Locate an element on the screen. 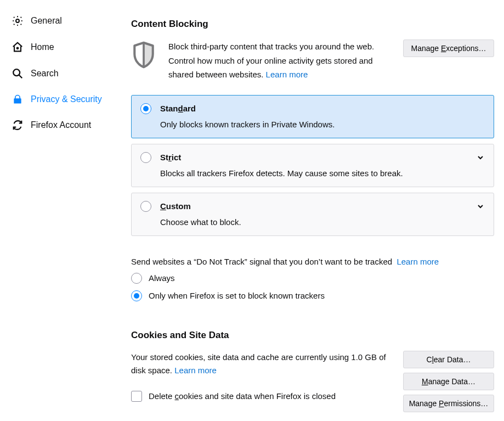 This screenshot has height=421, width=504. option-title: Custom is located at coordinates (175, 206).